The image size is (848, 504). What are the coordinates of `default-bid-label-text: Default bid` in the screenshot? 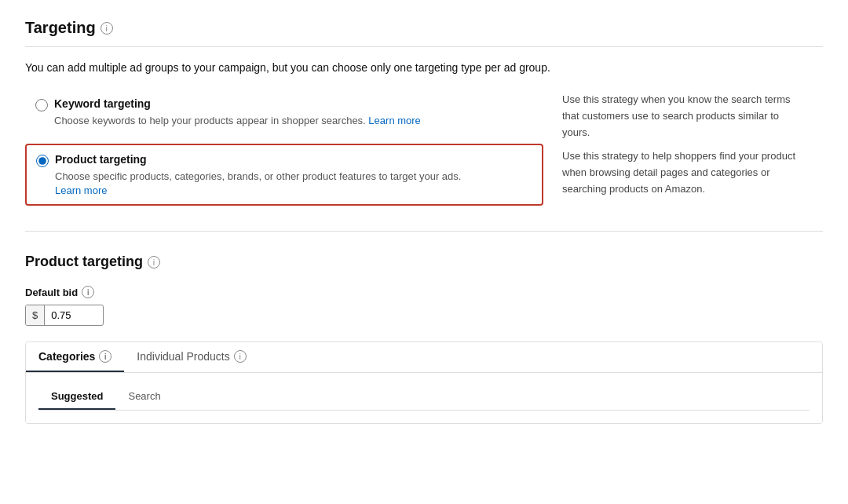 It's located at (52, 292).